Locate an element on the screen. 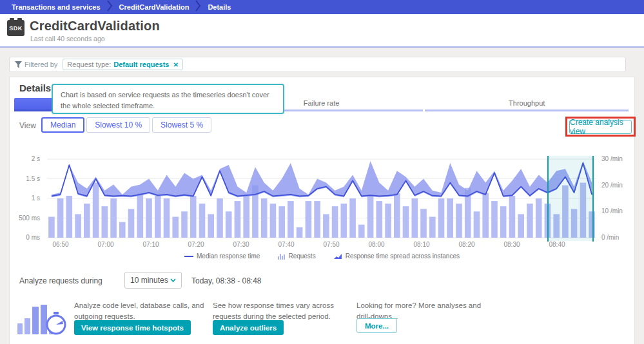  filter-tag-close-icon: ✕ is located at coordinates (175, 64).